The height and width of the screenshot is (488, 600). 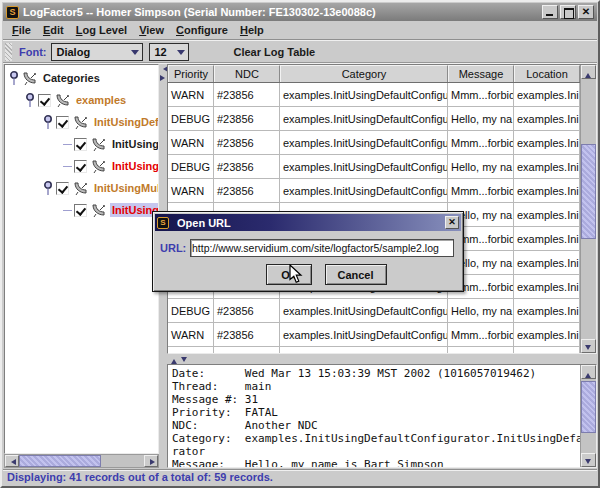 I want to click on table-vertical-scrollbar, so click(x=588, y=209).